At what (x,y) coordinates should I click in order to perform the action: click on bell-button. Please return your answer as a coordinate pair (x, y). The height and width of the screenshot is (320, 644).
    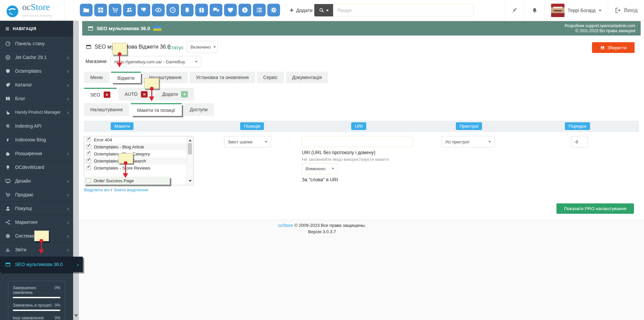
    Looking at the image, I should click on (187, 10).